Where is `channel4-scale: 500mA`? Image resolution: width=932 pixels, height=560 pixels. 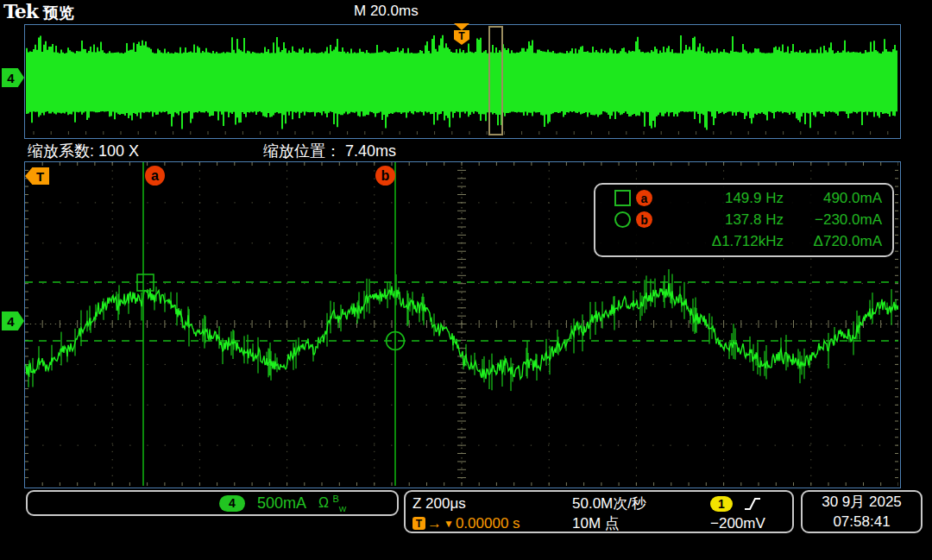
channel4-scale: 500mA is located at coordinates (281, 504).